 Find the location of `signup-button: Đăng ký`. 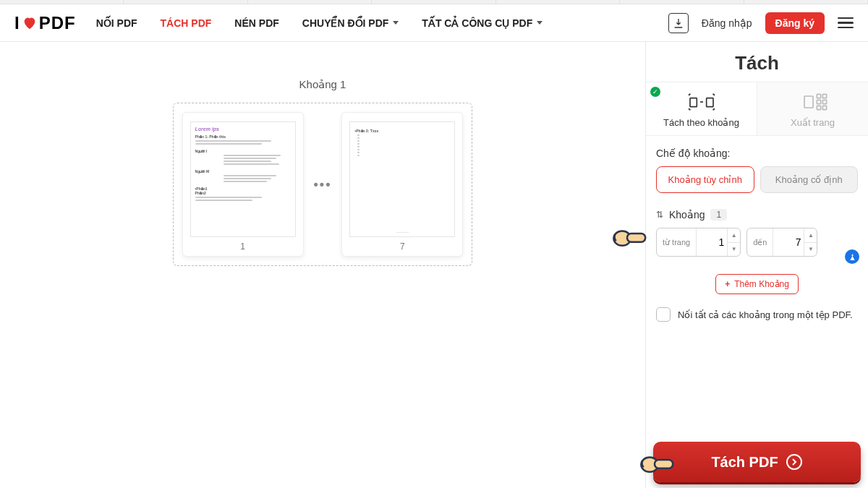

signup-button: Đăng ký is located at coordinates (795, 23).